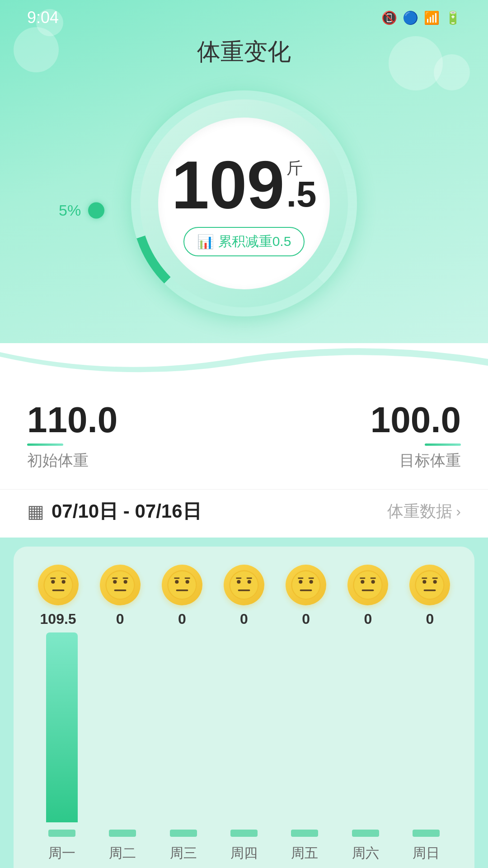  I want to click on day-label: 周三, so click(183, 854).